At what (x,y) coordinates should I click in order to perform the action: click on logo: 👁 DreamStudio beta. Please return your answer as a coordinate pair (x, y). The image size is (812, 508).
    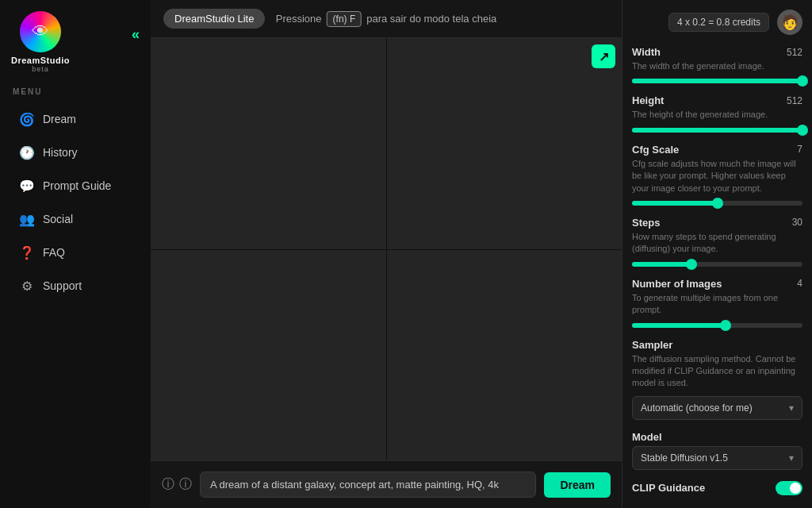
    Looking at the image, I should click on (40, 42).